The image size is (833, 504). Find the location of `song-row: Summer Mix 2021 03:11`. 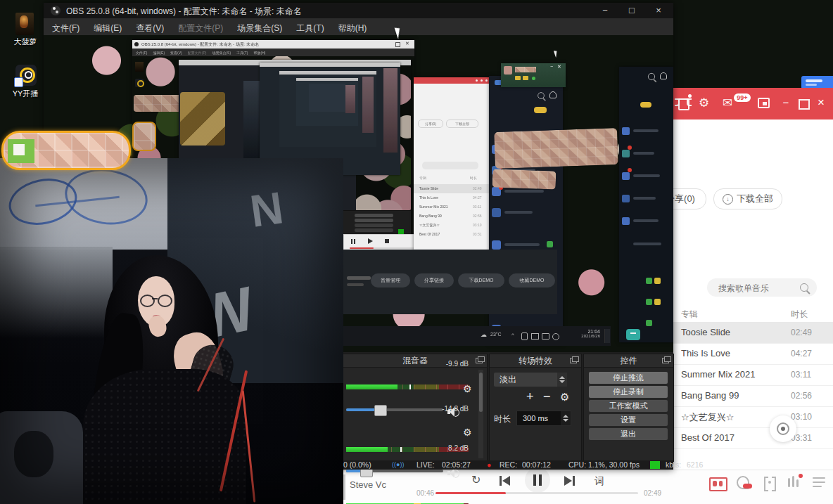

song-row: Summer Mix 2021 03:11 is located at coordinates (750, 375).